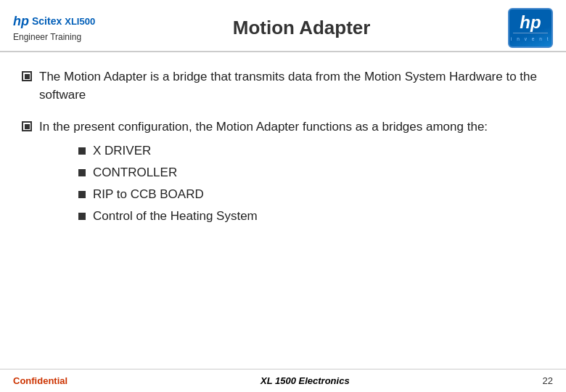 This screenshot has height=392, width=566. What do you see at coordinates (548, 380) in the screenshot?
I see `page-number: 22` at bounding box center [548, 380].